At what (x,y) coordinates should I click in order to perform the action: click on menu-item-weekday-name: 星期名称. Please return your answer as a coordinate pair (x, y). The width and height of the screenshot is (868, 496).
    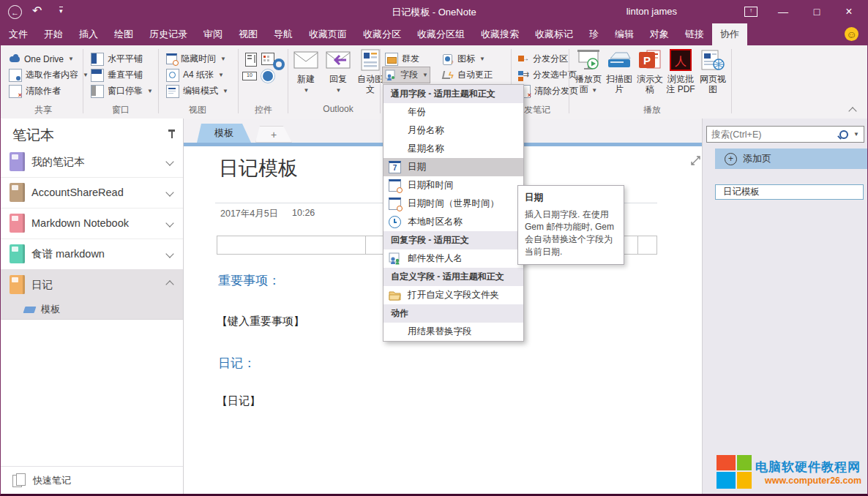
    Looking at the image, I should click on (454, 149).